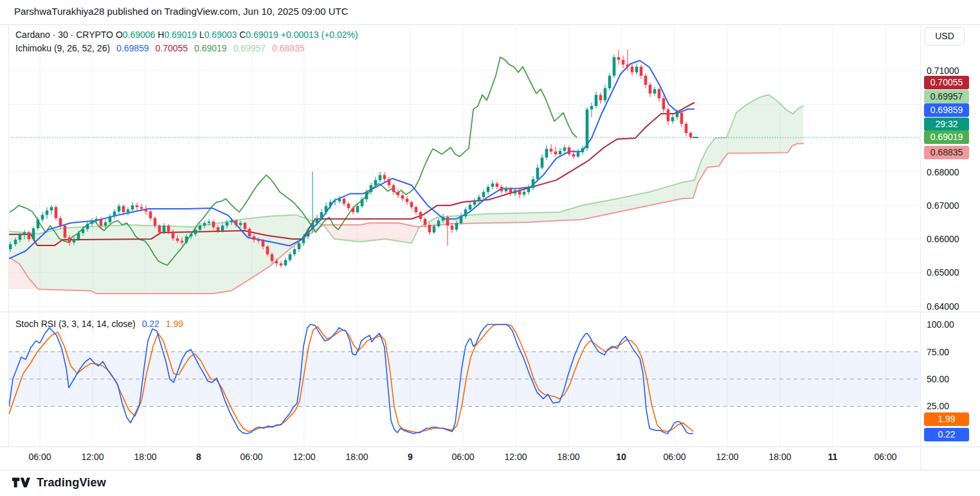  Describe the element at coordinates (150, 324) in the screenshot. I see `stoch-rsi-value: 0.22` at that location.